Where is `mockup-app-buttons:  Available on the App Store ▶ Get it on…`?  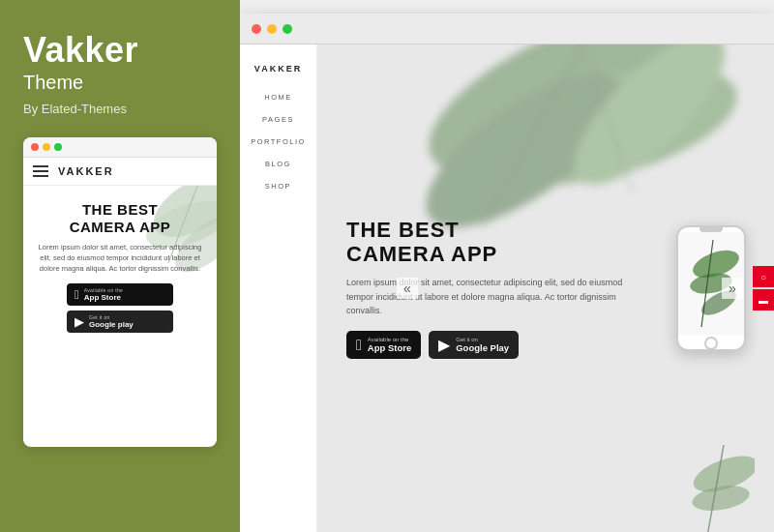
mockup-app-buttons:  Available on the App Store ▶ Get it on… is located at coordinates (120, 308).